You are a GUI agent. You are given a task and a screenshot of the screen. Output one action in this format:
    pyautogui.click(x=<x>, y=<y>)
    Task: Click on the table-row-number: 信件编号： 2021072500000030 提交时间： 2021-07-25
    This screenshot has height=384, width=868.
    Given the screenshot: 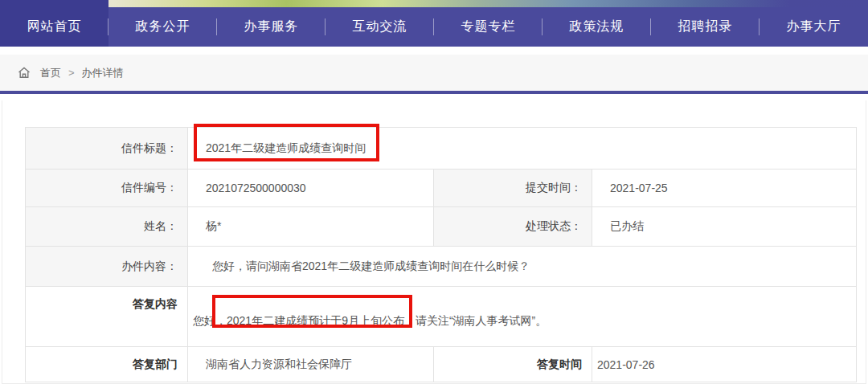 What is the action you would take?
    pyautogui.click(x=441, y=188)
    